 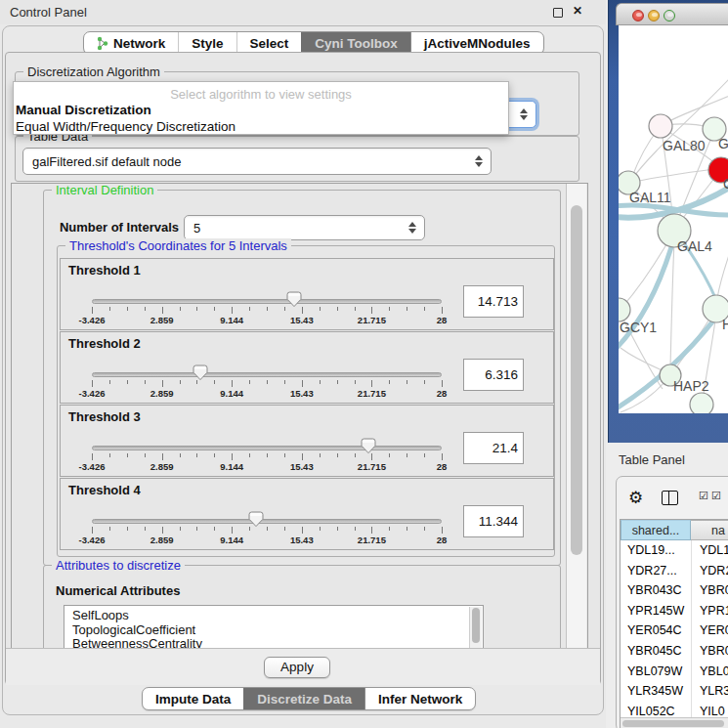 I want to click on table-row: YDL19...YDL1, so click(x=674, y=551).